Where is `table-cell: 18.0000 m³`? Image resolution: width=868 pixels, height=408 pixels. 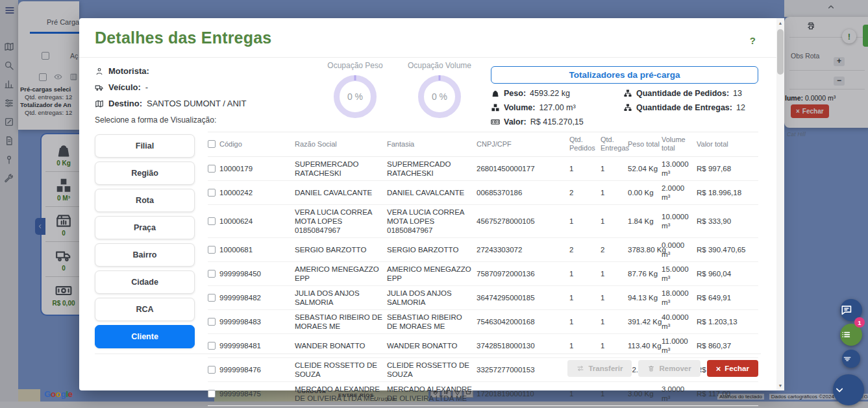
table-cell: 18.0000 m³ is located at coordinates (679, 298).